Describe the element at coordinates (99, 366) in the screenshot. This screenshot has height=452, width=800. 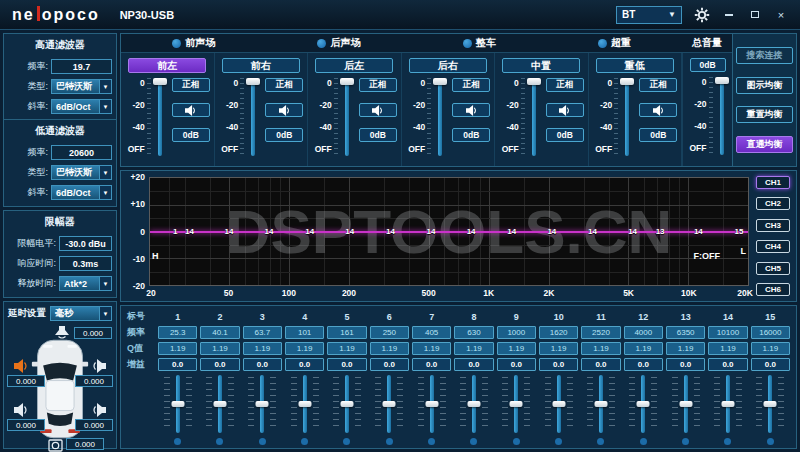
I see `front-right-speaker-icon` at that location.